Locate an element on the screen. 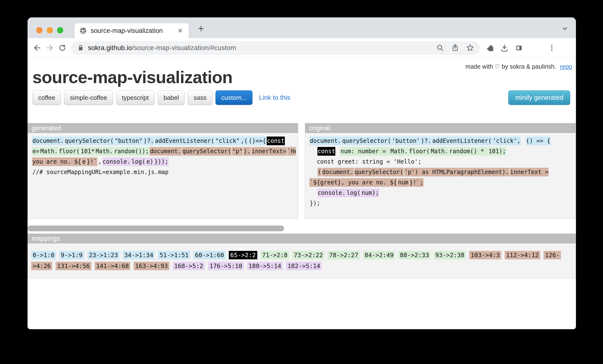 The height and width of the screenshot is (364, 603). generated-code-segment: }!` is located at coordinates (92, 162).